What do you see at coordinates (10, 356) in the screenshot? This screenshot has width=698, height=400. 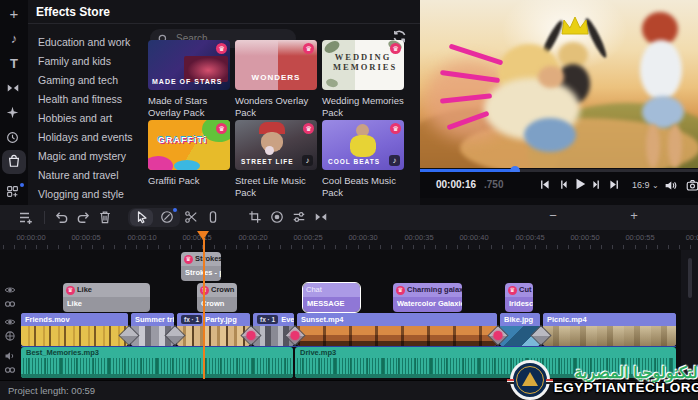 I see `audio-track-mute-icon` at bounding box center [10, 356].